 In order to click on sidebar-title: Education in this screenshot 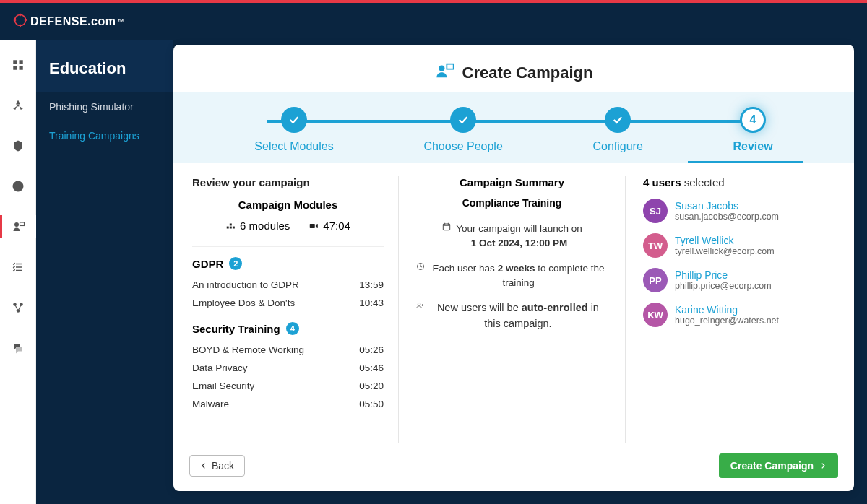, I will do `click(105, 66)`.